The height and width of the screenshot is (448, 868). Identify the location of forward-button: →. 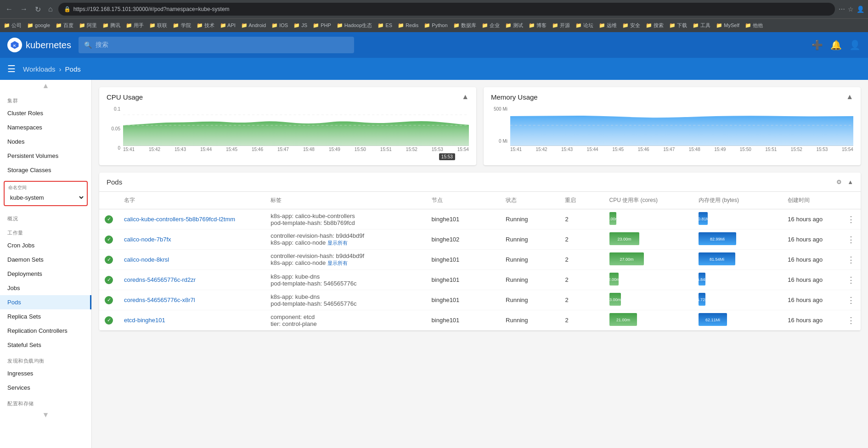
(24, 9).